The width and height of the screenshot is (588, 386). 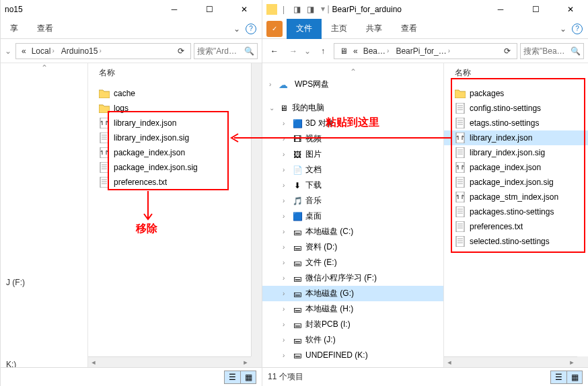 What do you see at coordinates (344, 51) in the screenshot?
I see `bc-pc-icon: 🖥` at bounding box center [344, 51].